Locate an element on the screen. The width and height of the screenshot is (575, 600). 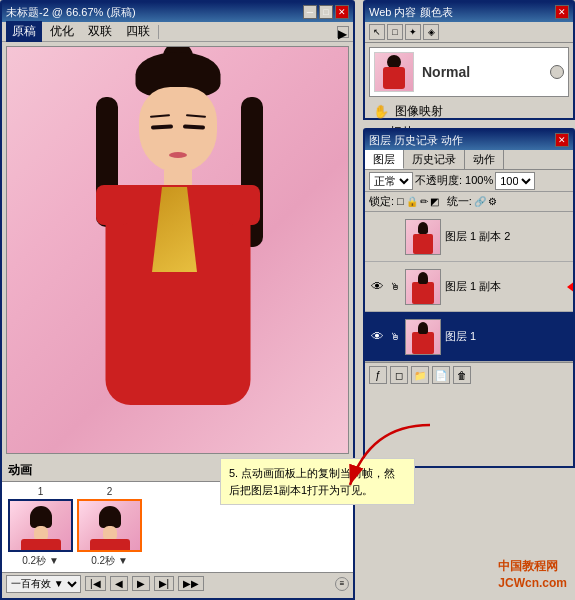
right-eyebrow is located at coordinates (195, 116).